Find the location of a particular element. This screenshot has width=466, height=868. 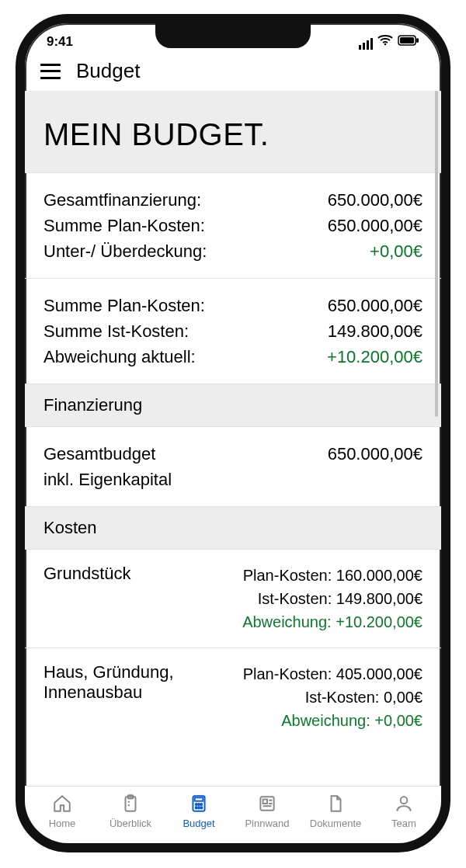

row-label: Unter-/ Überdeckung: is located at coordinates (125, 252).